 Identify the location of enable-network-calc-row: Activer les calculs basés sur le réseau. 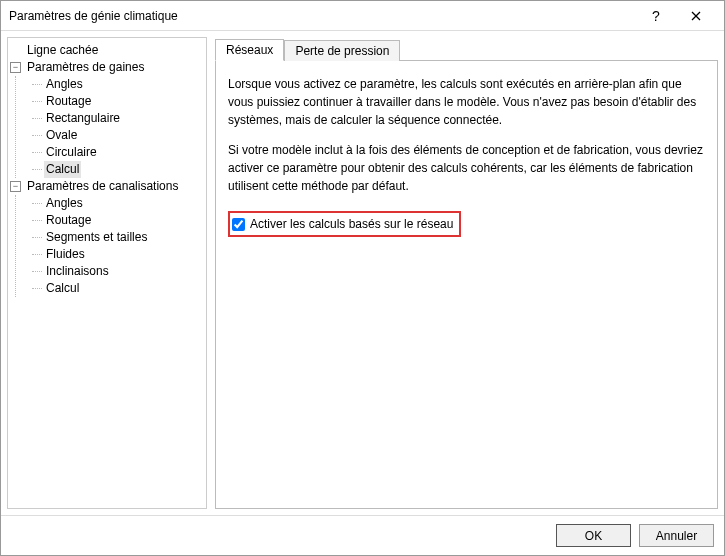
(344, 224).